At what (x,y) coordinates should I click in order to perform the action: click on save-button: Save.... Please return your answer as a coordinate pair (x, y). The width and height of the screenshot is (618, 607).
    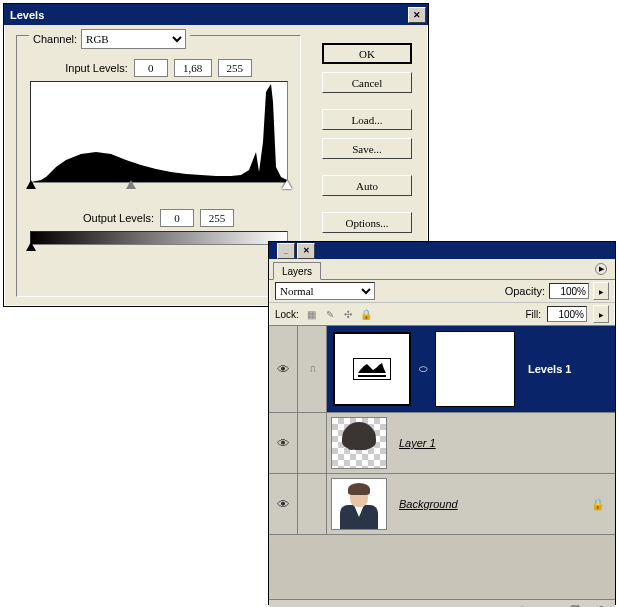
    Looking at the image, I should click on (367, 148).